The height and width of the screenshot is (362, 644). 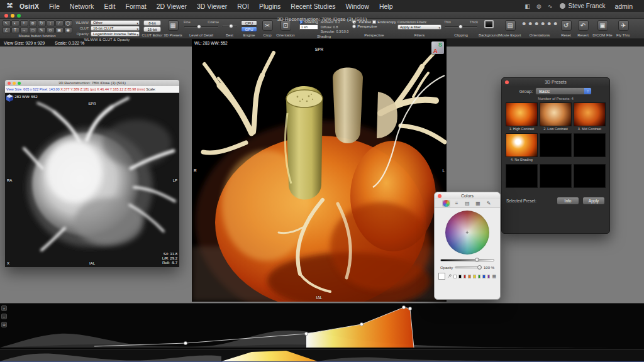 I want to click on perspective-radio, so click(x=354, y=26).